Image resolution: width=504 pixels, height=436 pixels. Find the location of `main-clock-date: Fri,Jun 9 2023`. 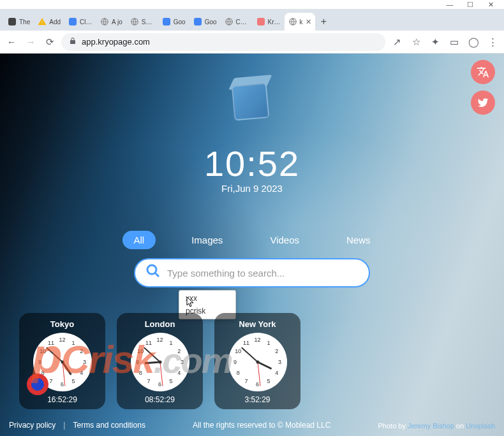

main-clock-date: Fri,Jun 9 2023 is located at coordinates (252, 189).